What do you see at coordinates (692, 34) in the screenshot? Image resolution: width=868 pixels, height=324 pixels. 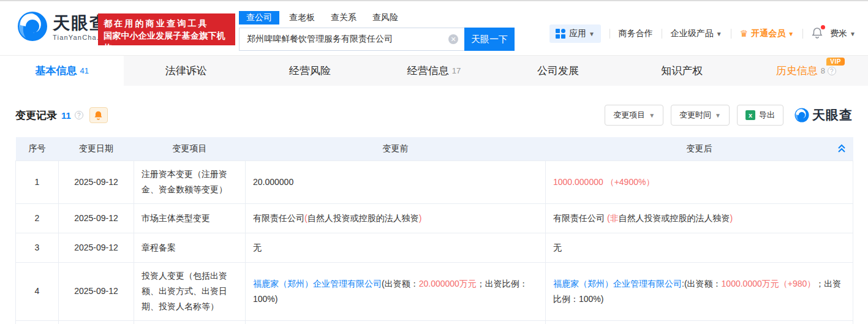 I see `nav-enterprise-label: 企业级产品` at bounding box center [692, 34].